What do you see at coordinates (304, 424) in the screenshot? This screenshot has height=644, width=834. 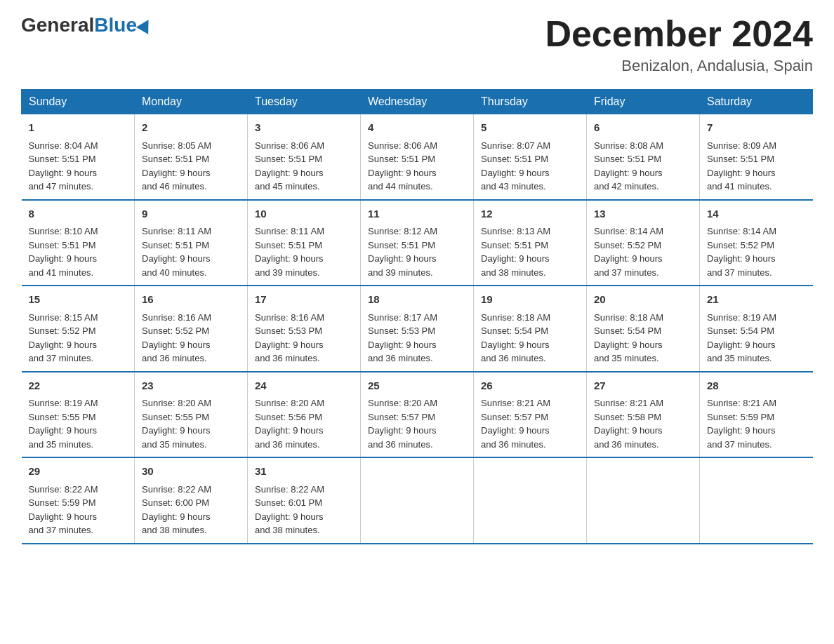 I see `day-info: Sunrise: 8:20 AM Sunset: 5:56 PM Dayligh…` at bounding box center [304, 424].